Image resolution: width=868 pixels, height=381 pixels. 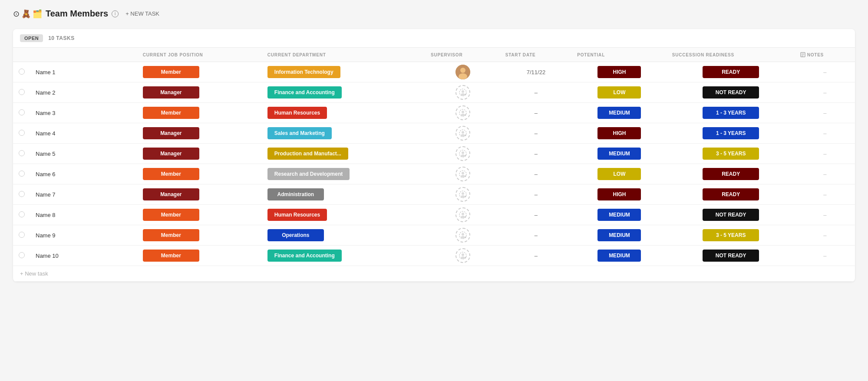 What do you see at coordinates (344, 174) in the screenshot?
I see `row-department: Research and Development` at bounding box center [344, 174].